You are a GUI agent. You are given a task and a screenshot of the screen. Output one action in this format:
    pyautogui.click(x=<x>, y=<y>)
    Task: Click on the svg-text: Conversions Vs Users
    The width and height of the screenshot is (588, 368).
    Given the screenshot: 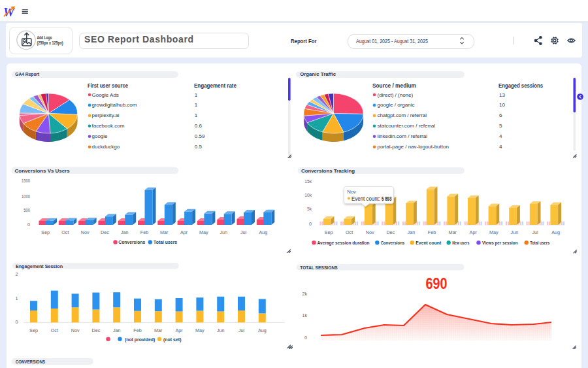 What is the action you would take?
    pyautogui.click(x=43, y=171)
    